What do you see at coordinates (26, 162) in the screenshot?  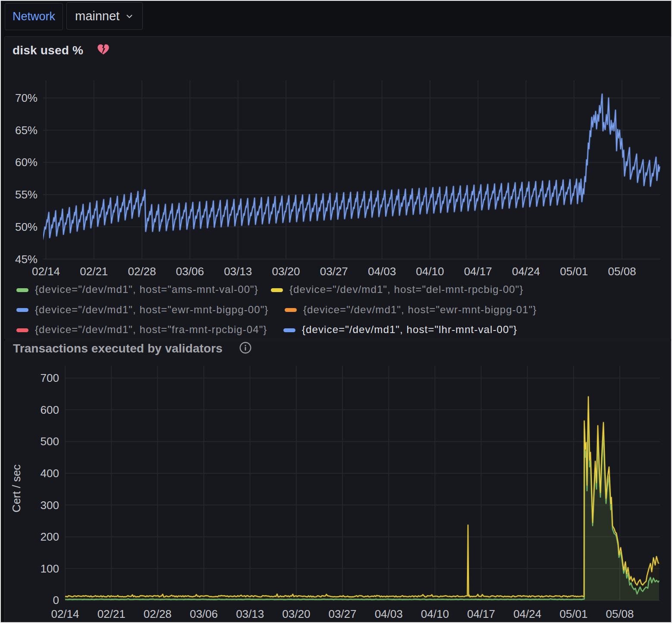 I see `svg-text: 60%` at bounding box center [26, 162].